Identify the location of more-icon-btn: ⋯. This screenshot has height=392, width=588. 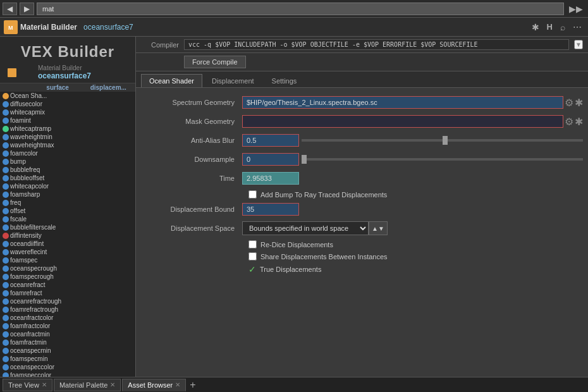
(577, 27).